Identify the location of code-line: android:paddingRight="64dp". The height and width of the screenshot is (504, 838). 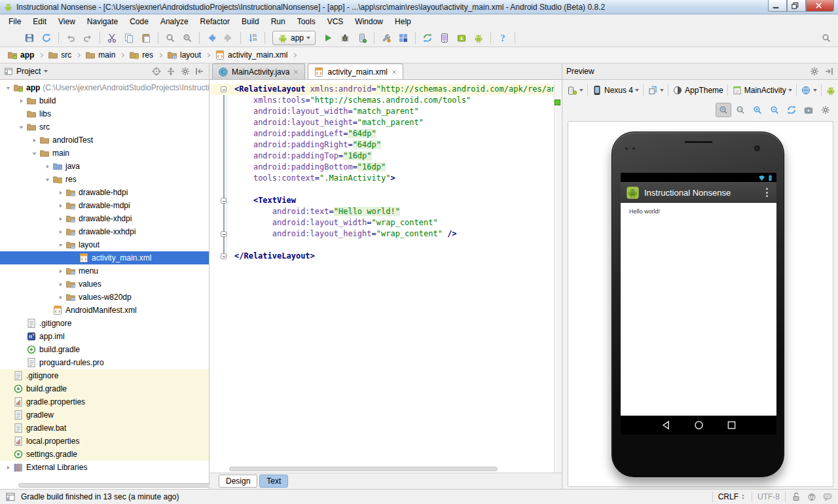
(382, 145).